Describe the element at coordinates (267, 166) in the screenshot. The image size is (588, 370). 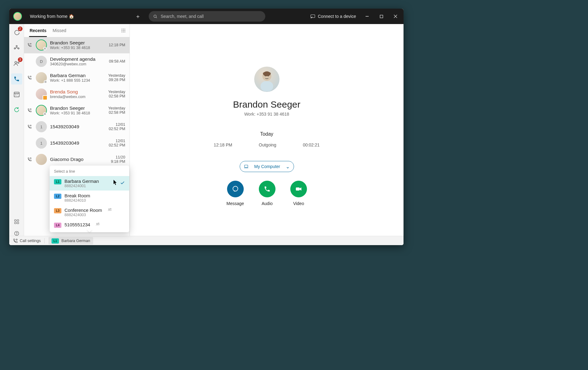
I see `device-label: My Computer` at that location.